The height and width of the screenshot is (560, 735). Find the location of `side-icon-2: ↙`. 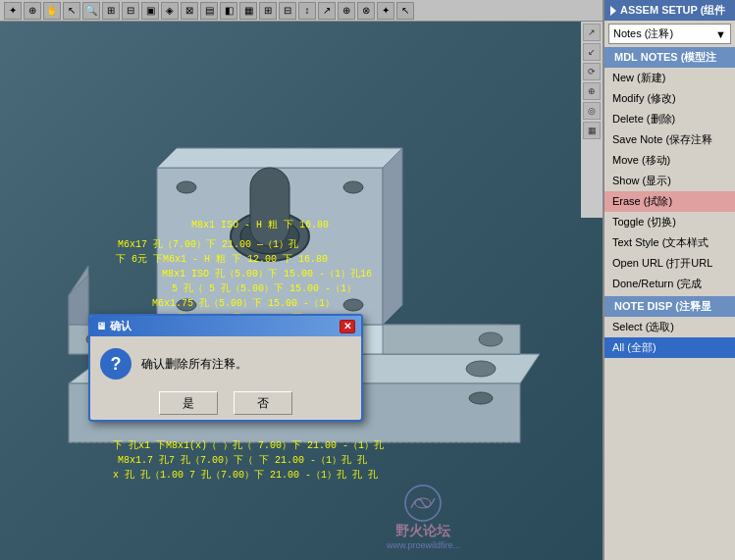

side-icon-2: ↙ is located at coordinates (592, 52).